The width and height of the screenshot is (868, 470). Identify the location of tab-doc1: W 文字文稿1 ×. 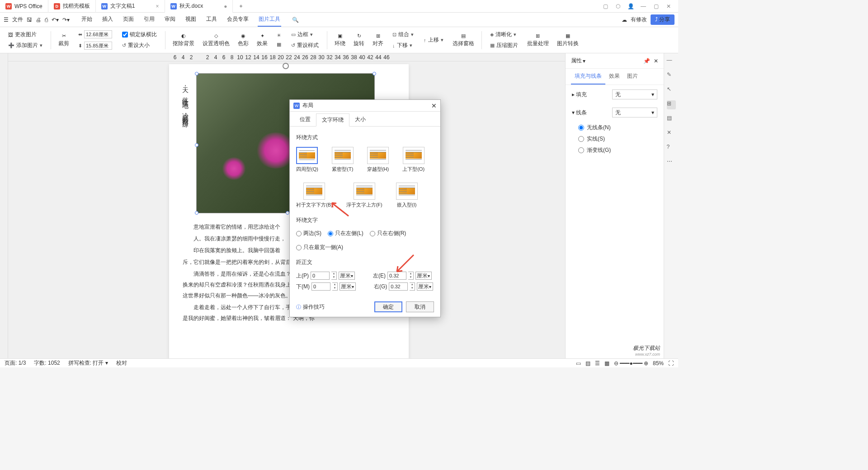
(130, 6).